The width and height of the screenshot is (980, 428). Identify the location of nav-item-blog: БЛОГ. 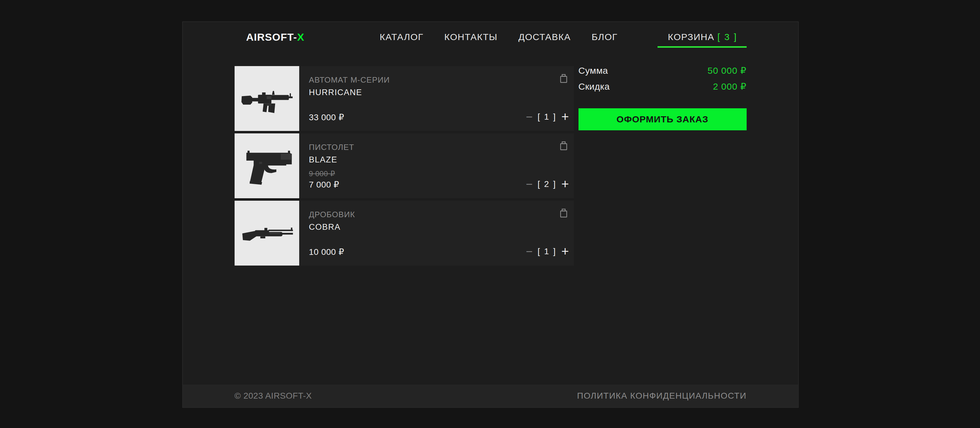
(605, 37).